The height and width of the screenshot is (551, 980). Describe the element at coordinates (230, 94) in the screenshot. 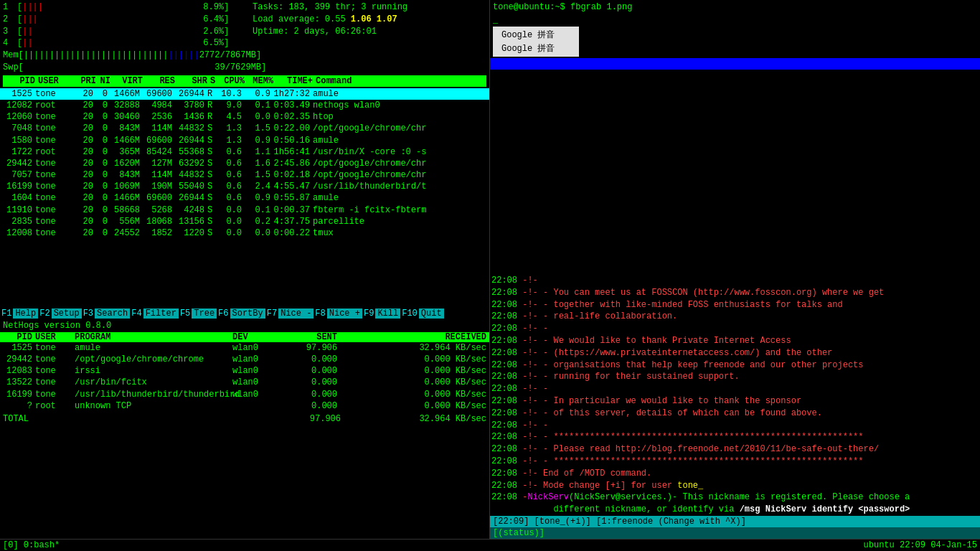

I see `proc-cpu: 10.3` at that location.